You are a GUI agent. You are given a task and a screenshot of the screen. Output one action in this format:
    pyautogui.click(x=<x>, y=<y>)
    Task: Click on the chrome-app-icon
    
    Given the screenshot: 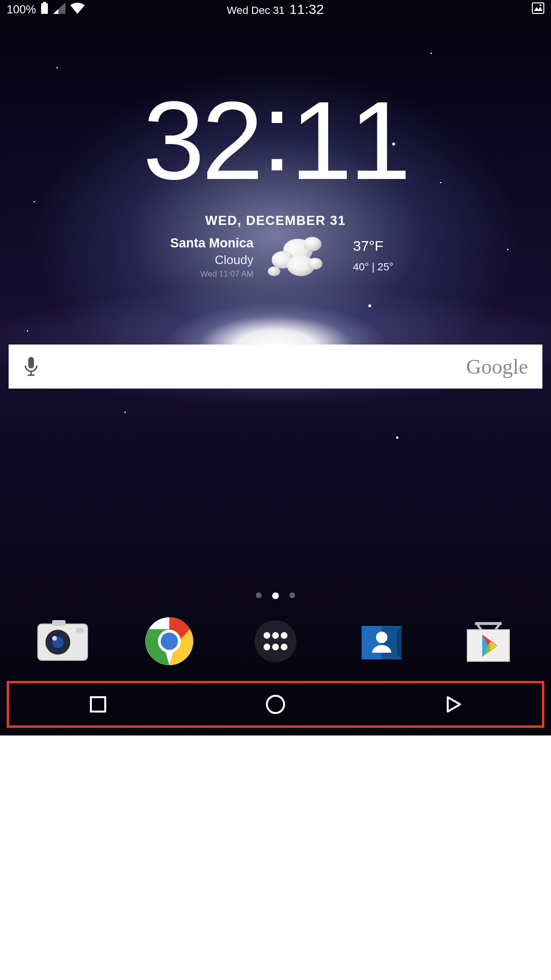 What is the action you would take?
    pyautogui.click(x=169, y=641)
    